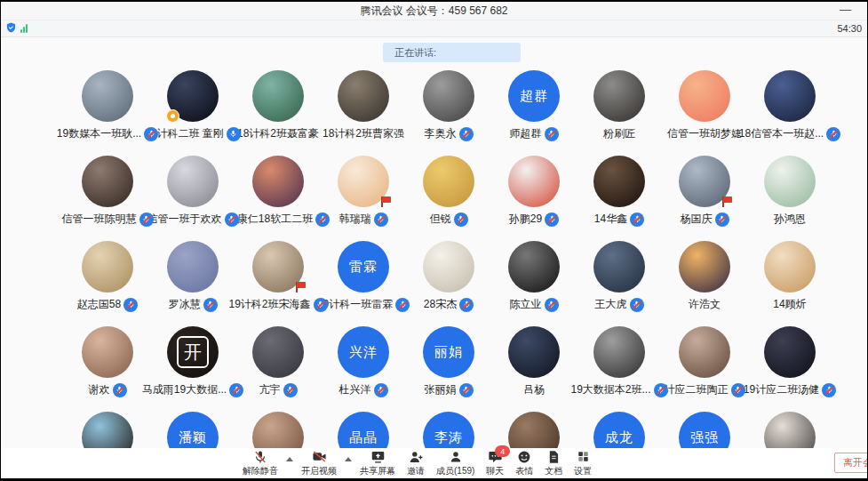 Image resolution: width=868 pixels, height=481 pixels. I want to click on participant-tile: 18信管本一班赵..., so click(790, 107).